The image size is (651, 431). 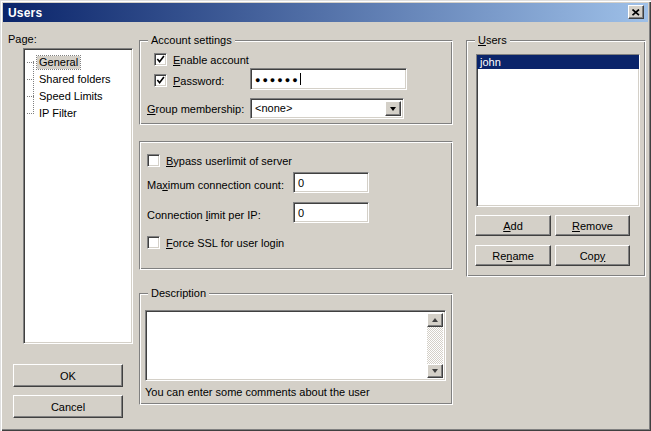 What do you see at coordinates (78, 114) in the screenshot?
I see `tree-item-ip-filter: IP Filter` at bounding box center [78, 114].